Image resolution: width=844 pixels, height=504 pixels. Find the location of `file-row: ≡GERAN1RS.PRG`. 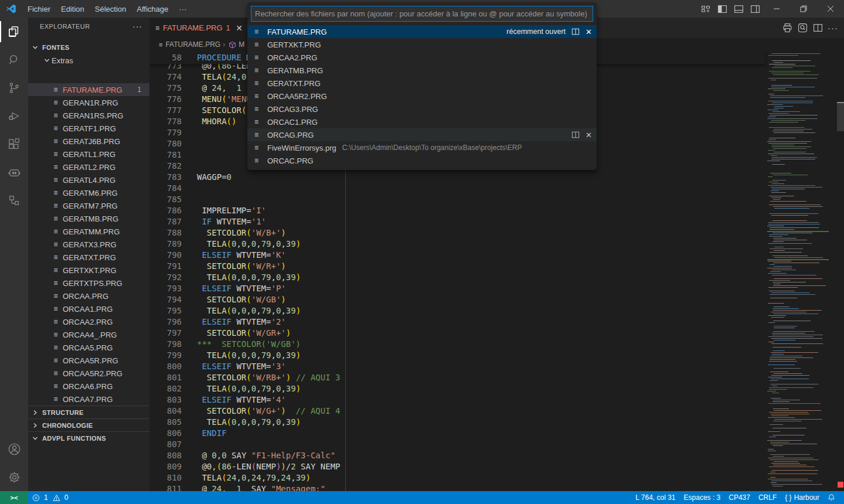

file-row: ≡GERAN1RS.PRG is located at coordinates (89, 115).